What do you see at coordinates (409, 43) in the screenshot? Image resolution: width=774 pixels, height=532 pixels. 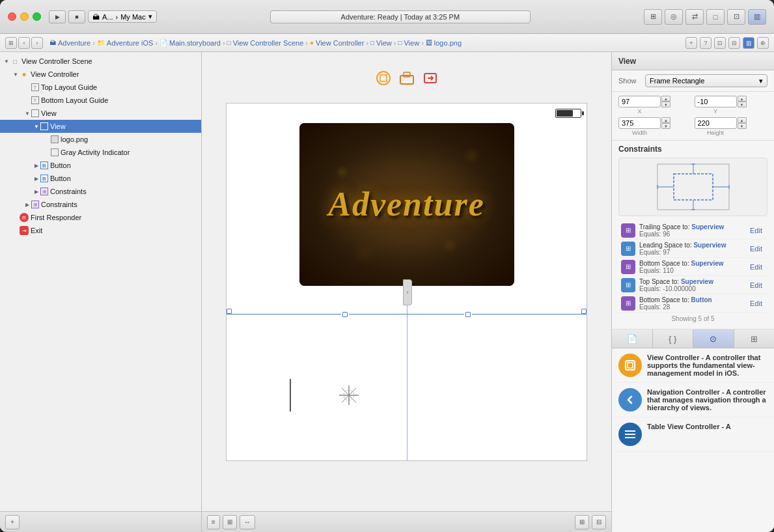 I see `bc-view2: □ View` at bounding box center [409, 43].